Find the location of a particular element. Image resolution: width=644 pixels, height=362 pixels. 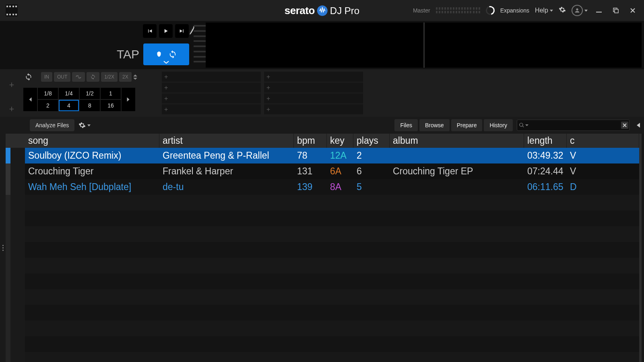

beat-8: 8 is located at coordinates (90, 105).